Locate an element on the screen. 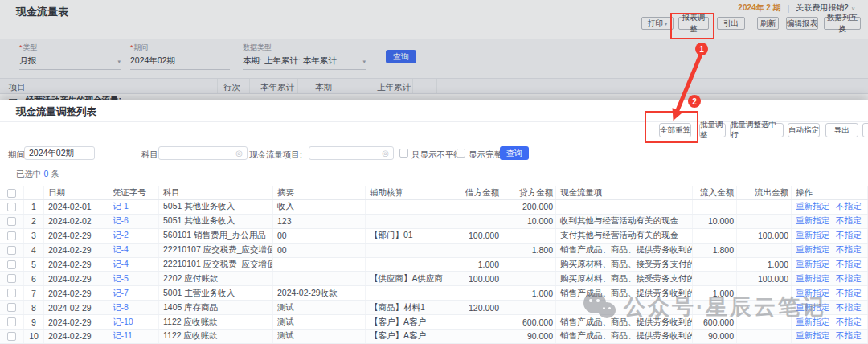 Image resolution: width=868 pixels, height=344 pixels. batch-adjust-button: 批量调整 is located at coordinates (712, 130).